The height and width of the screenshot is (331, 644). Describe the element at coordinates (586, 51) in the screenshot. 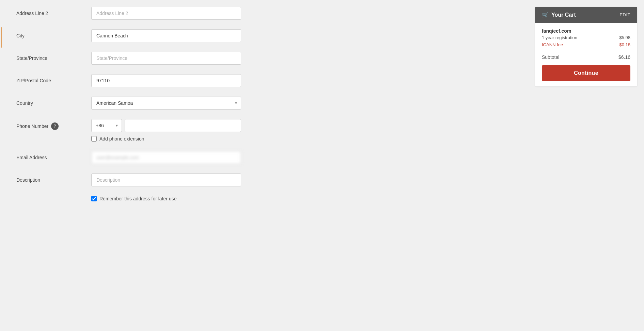

I see `cart-divider` at that location.